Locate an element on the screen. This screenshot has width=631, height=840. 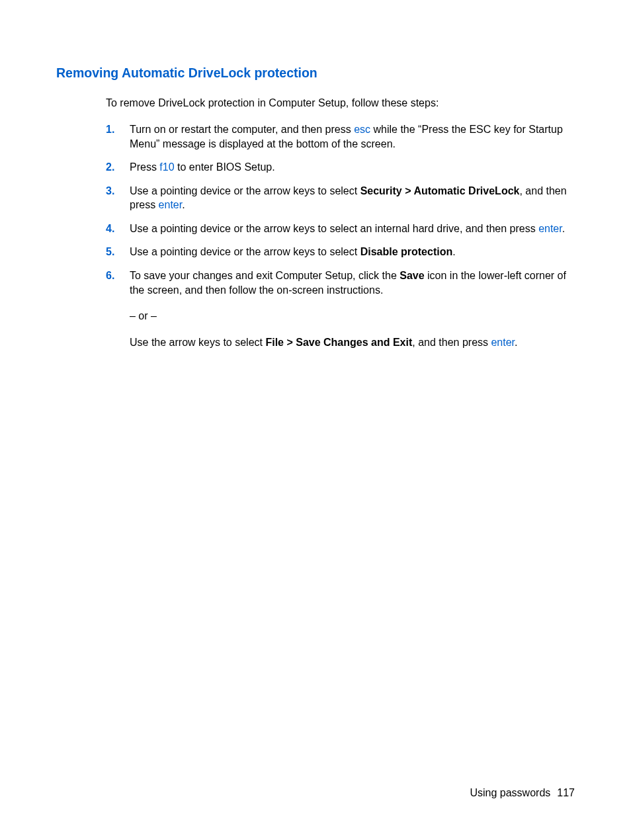
step-1: 1. Turn on or restart the computer, and … is located at coordinates (340, 136).